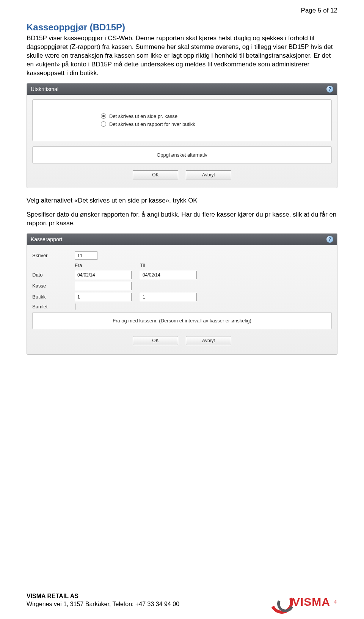 The width and height of the screenshot is (364, 619). I want to click on input-kasse-fra, so click(103, 286).